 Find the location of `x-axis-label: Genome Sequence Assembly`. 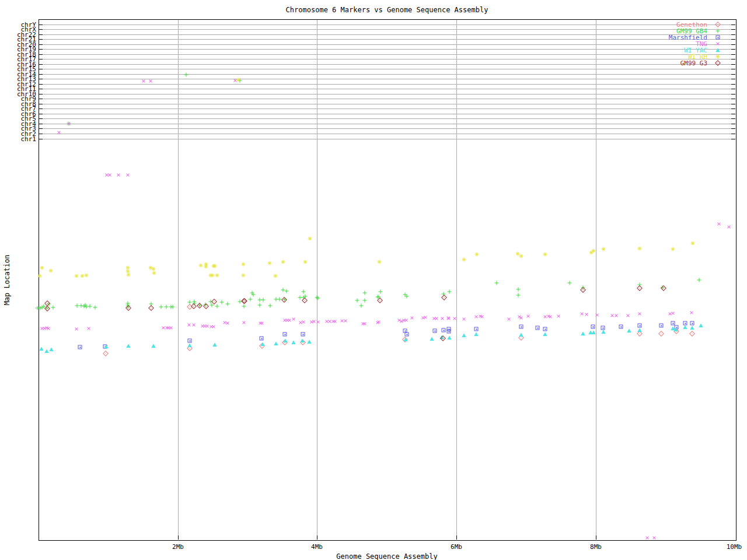

x-axis-label: Genome Sequence Assembly is located at coordinates (386, 556).